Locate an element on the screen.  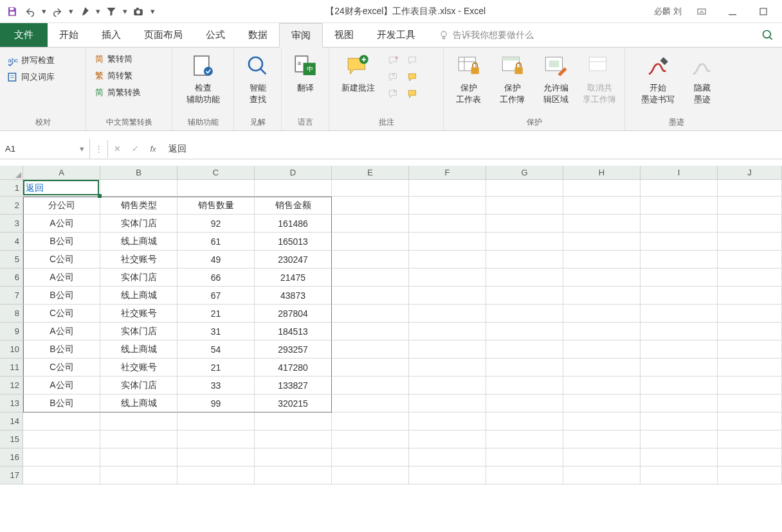
table-cell: 21475 is located at coordinates (293, 278).